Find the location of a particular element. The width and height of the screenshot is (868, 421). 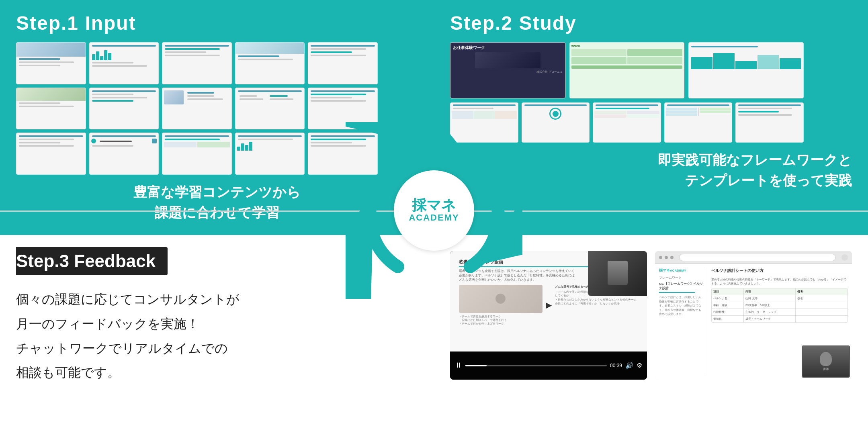

browser-url-bar is located at coordinates (757, 258).